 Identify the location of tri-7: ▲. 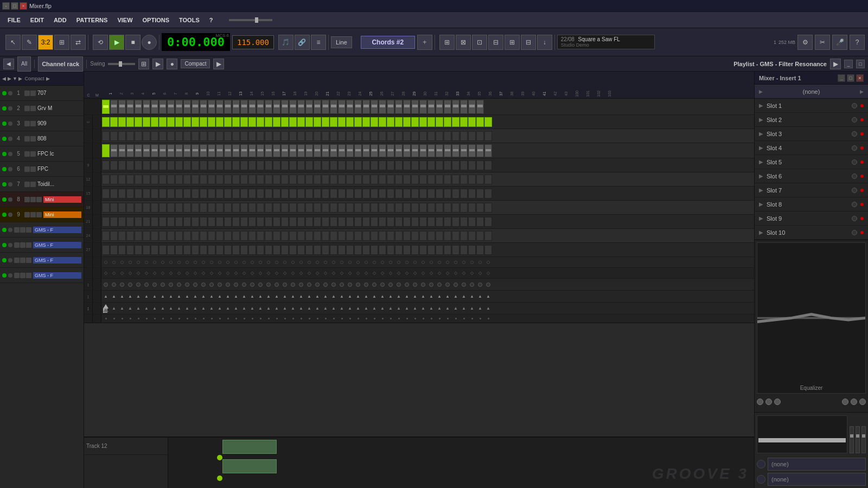
(163, 297).